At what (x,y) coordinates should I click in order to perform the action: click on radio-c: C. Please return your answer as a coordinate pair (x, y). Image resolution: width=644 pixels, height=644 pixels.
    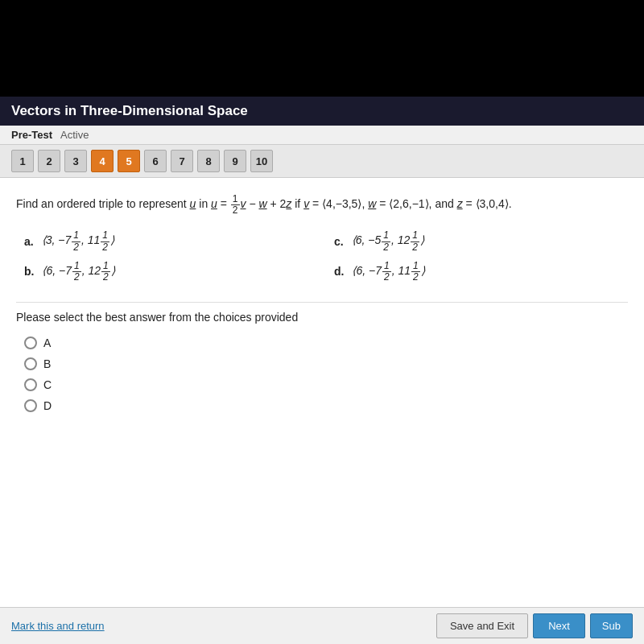
    Looking at the image, I should click on (326, 385).